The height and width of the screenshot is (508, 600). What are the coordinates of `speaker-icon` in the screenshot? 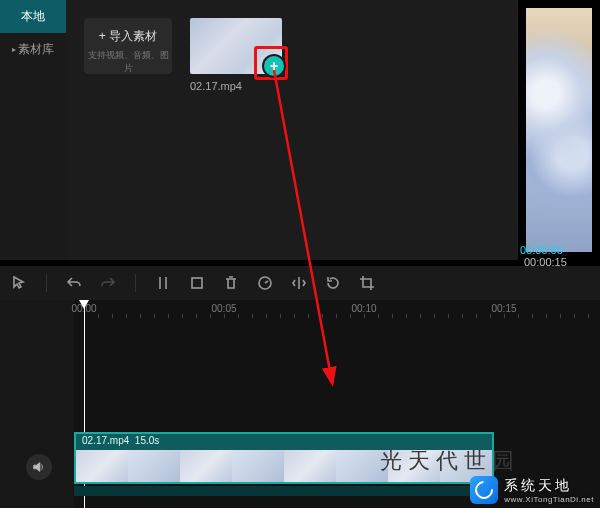 It's located at (39, 467).